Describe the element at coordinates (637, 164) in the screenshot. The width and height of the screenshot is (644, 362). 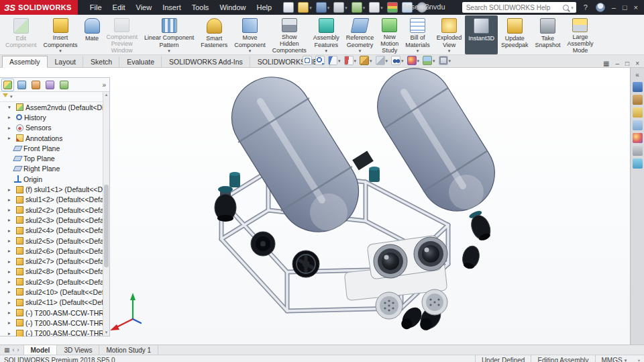
I see `solidworks-forum-button` at that location.